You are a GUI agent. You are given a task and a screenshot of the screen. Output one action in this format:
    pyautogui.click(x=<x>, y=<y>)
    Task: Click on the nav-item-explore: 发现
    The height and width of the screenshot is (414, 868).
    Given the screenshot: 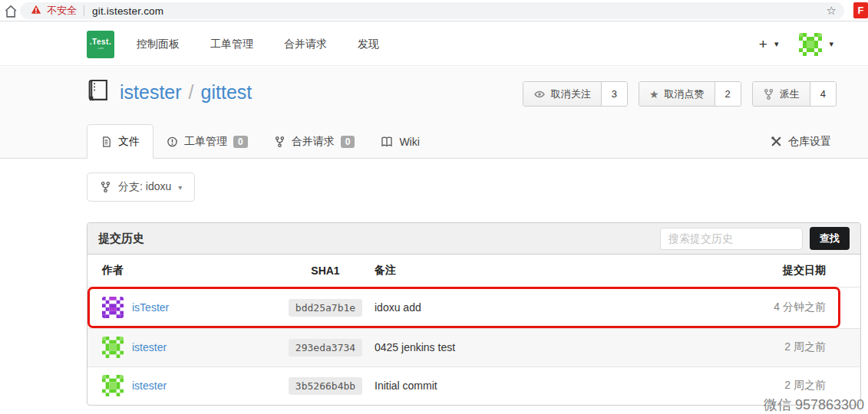 What is the action you would take?
    pyautogui.click(x=371, y=44)
    